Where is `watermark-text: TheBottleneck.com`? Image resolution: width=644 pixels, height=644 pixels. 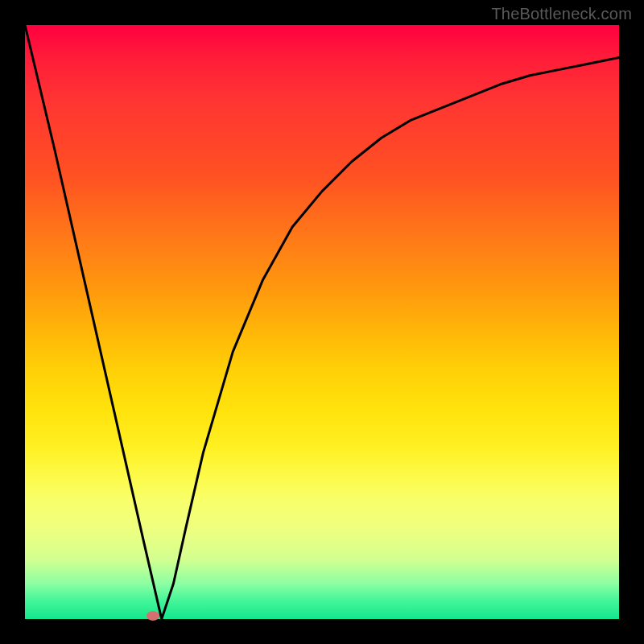 watermark-text: TheBottleneck.com is located at coordinates (562, 14).